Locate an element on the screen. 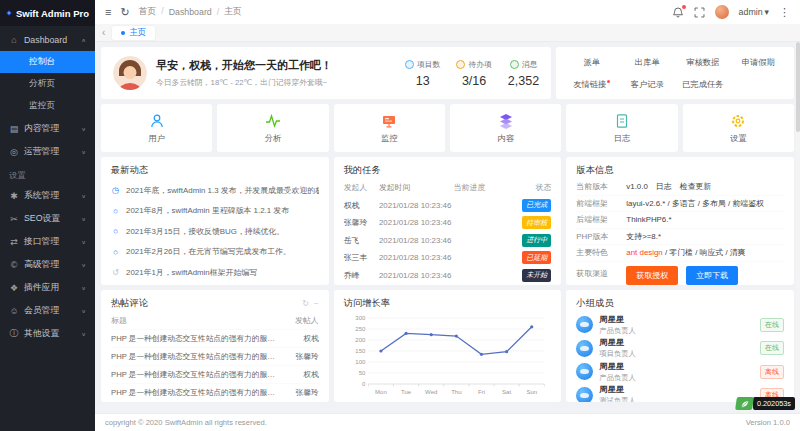 This screenshot has width=800, height=431. scrollbar-thumb is located at coordinates (798, 87).